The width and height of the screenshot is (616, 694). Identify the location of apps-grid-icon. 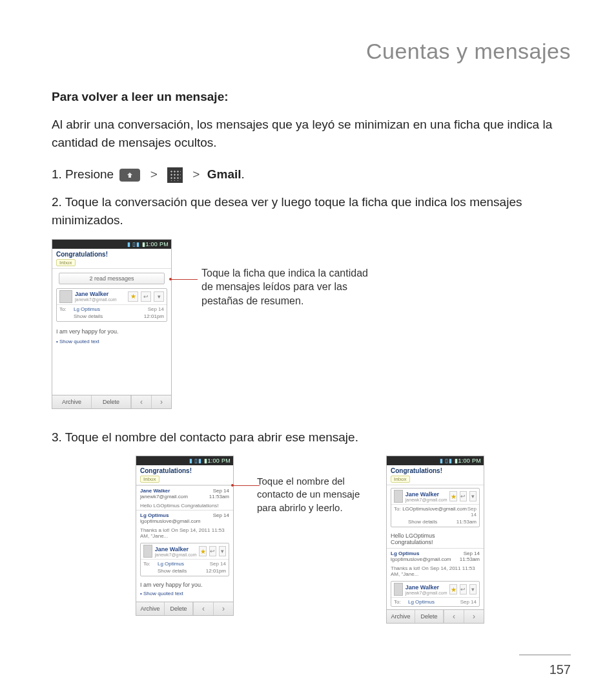
(175, 175).